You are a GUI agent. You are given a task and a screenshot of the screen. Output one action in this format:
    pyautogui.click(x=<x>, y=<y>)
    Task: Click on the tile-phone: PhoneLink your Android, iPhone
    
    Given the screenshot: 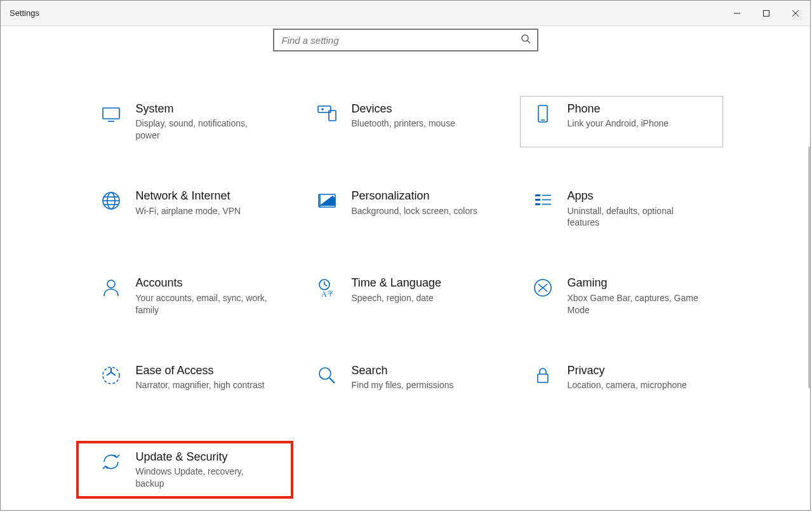 What is the action you would take?
    pyautogui.click(x=622, y=122)
    